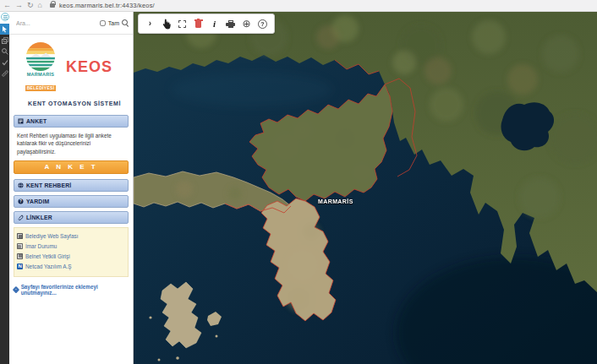  What do you see at coordinates (166, 24) in the screenshot?
I see `pan-button` at bounding box center [166, 24].